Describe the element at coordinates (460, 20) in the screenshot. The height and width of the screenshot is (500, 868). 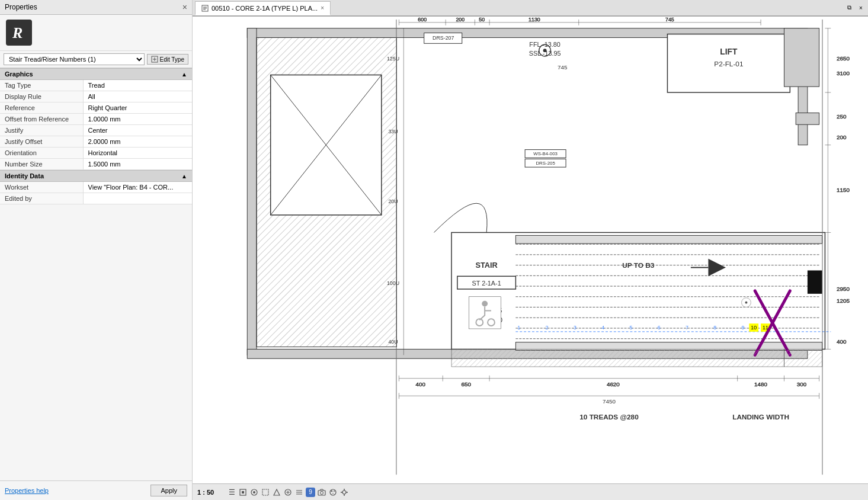
I see `svg-text: 200` at that location.